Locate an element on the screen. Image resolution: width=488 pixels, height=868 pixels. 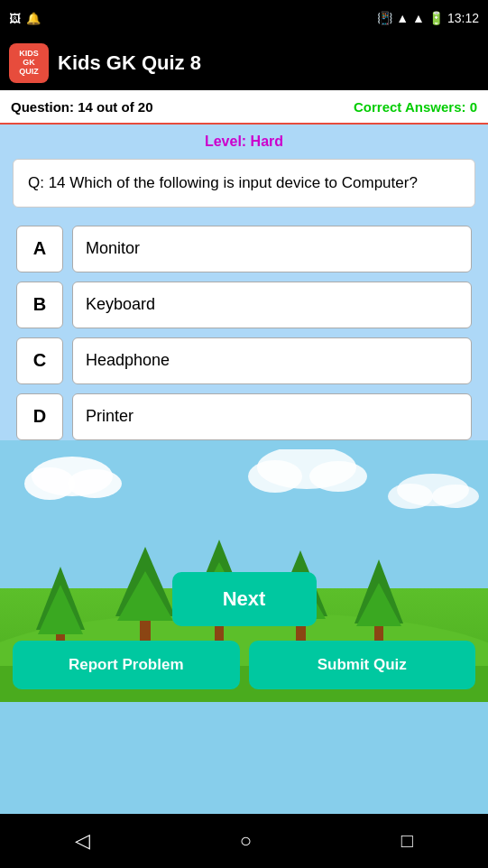
correct-answers: Correct Answers: 0 is located at coordinates (415, 106).